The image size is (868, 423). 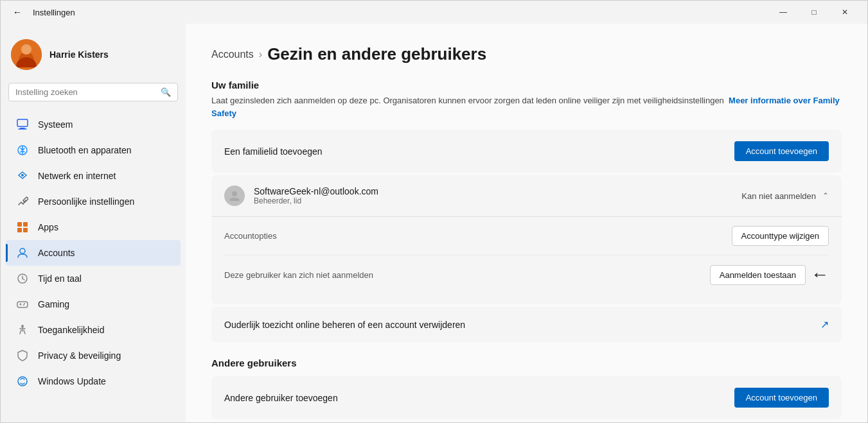 What do you see at coordinates (527, 151) in the screenshot?
I see `add-family-card: Een familielid toevoegen Account toevoeg…` at bounding box center [527, 151].